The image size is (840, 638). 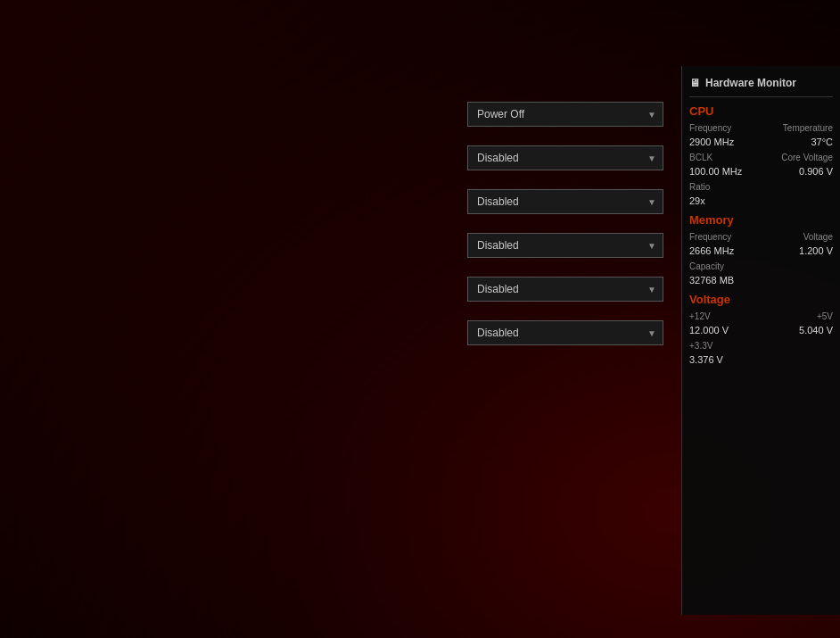 I want to click on hw-monitor-title: 🖥 Hardware Monitor, so click(x=762, y=86).